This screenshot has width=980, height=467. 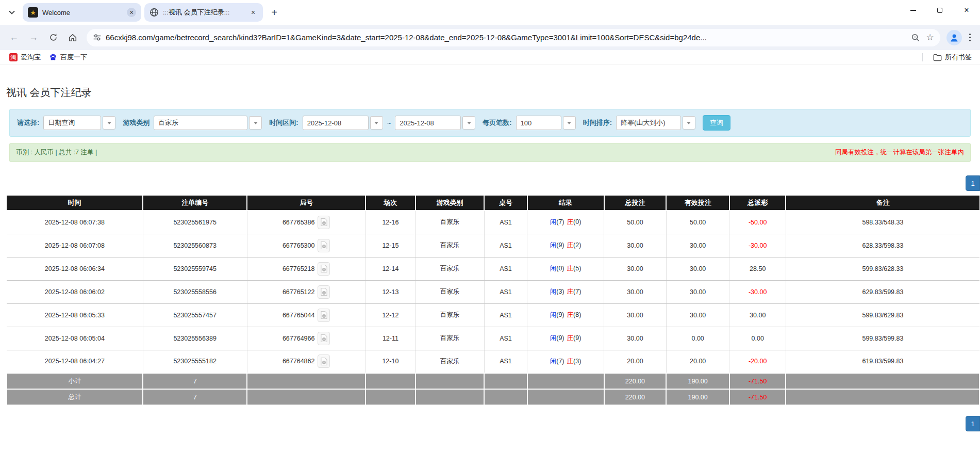 I want to click on new-tab-button: +, so click(x=274, y=12).